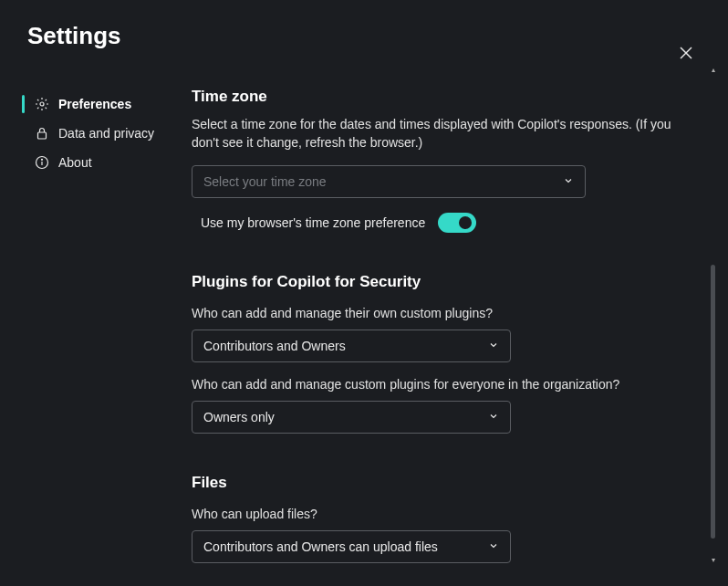  Describe the element at coordinates (439, 384) in the screenshot. I see `plugins-q2-label: Who can add and manage custom plugins fo…` at that location.